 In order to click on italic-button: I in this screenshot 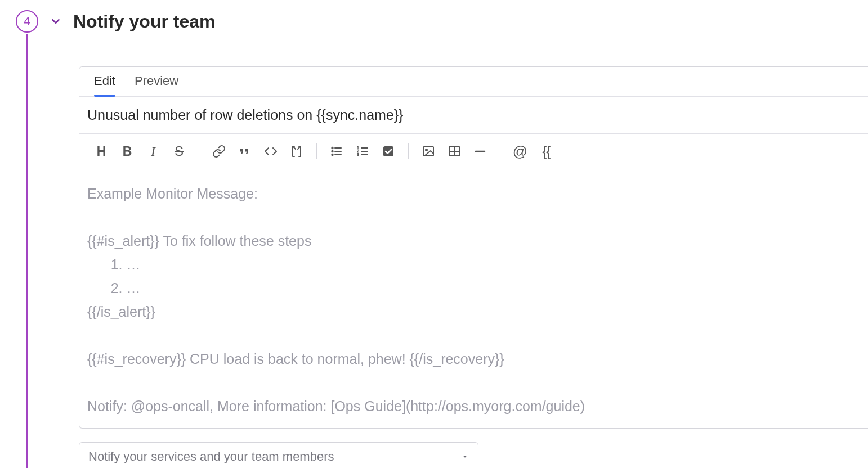, I will do `click(153, 151)`.